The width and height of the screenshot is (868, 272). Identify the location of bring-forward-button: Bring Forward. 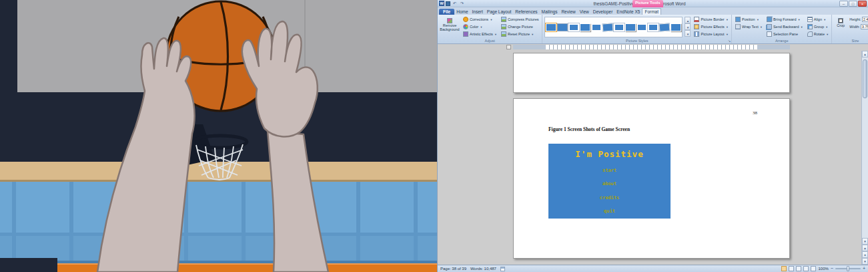
(785, 19).